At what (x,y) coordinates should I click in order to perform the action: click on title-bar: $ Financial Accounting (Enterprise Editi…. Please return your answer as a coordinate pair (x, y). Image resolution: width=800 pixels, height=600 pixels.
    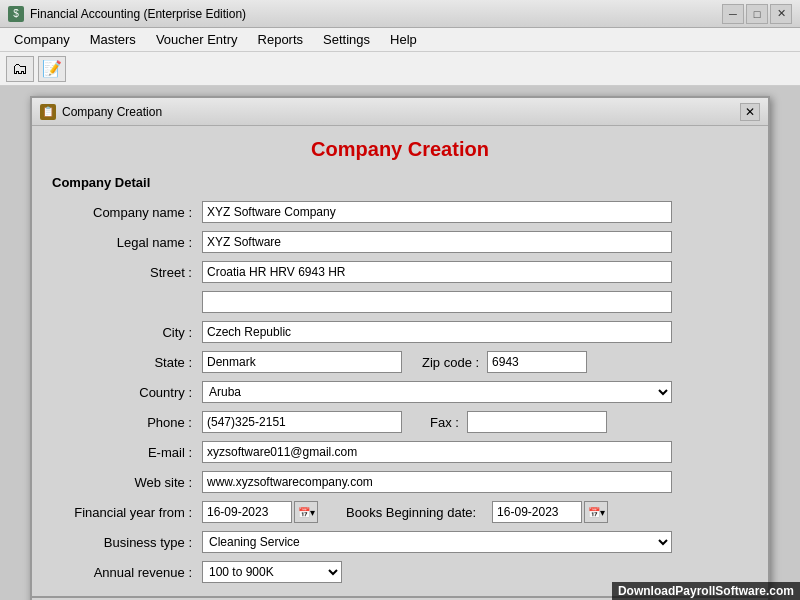
    Looking at the image, I should click on (400, 14).